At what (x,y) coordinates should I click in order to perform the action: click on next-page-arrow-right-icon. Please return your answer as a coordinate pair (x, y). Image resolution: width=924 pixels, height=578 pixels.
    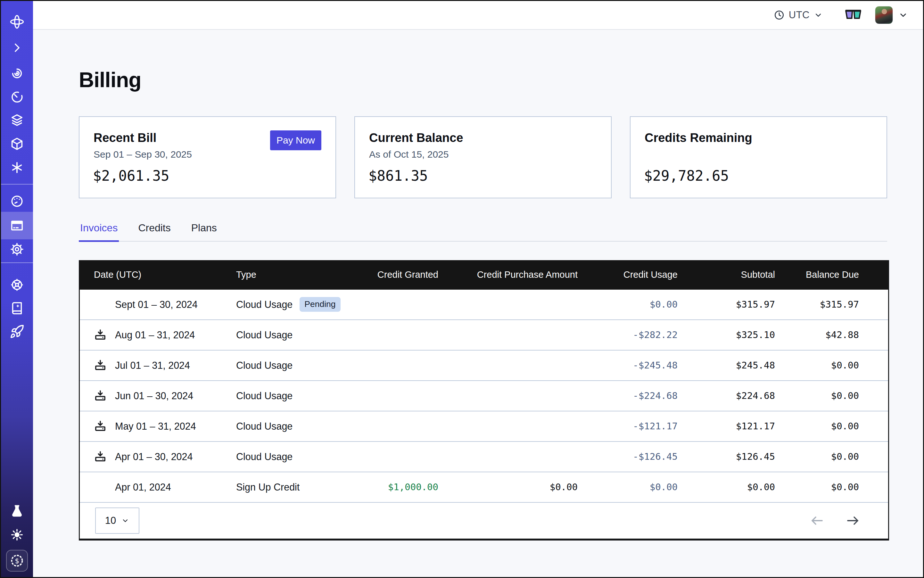
    Looking at the image, I should click on (853, 521).